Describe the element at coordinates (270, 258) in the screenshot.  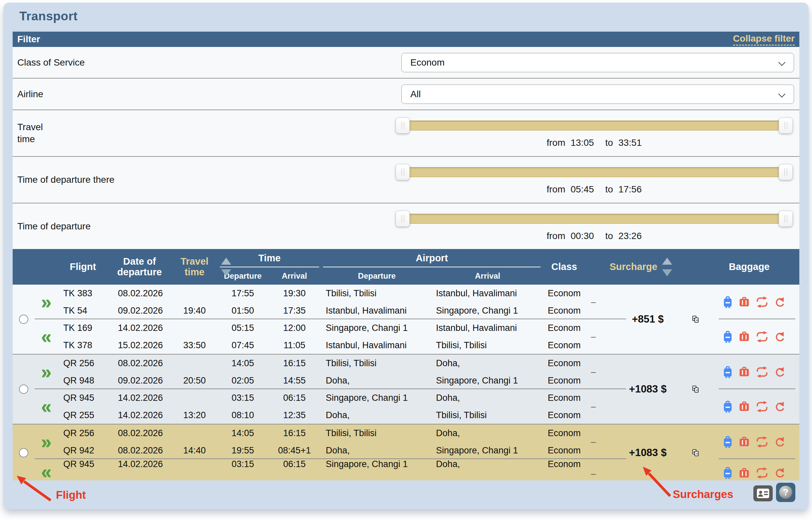
I see `column-group-time: Time` at that location.